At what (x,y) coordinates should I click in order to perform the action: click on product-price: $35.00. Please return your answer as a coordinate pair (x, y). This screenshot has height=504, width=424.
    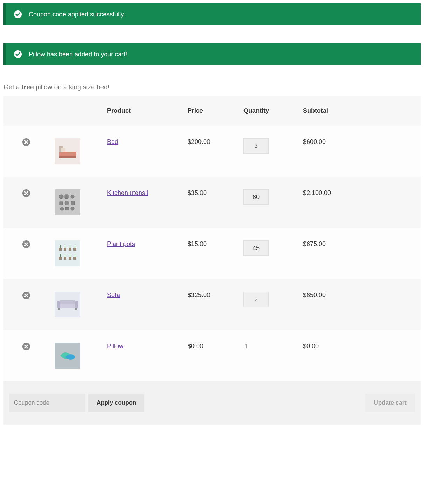
    Looking at the image, I should click on (210, 202).